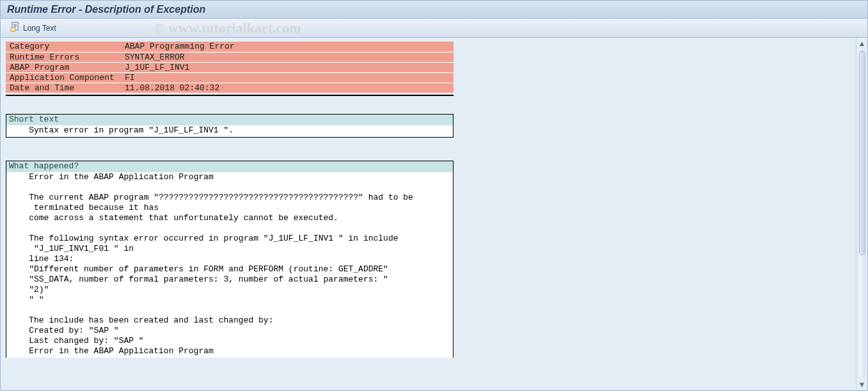  Describe the element at coordinates (434, 28) in the screenshot. I see `toolbar: Long Text © www.tutorialkart.com` at that location.